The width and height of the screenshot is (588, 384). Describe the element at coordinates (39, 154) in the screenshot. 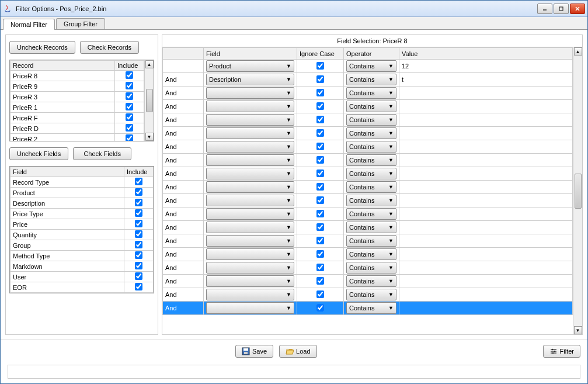

I see `uncheck-fields-button: Uncheck Fields` at that location.